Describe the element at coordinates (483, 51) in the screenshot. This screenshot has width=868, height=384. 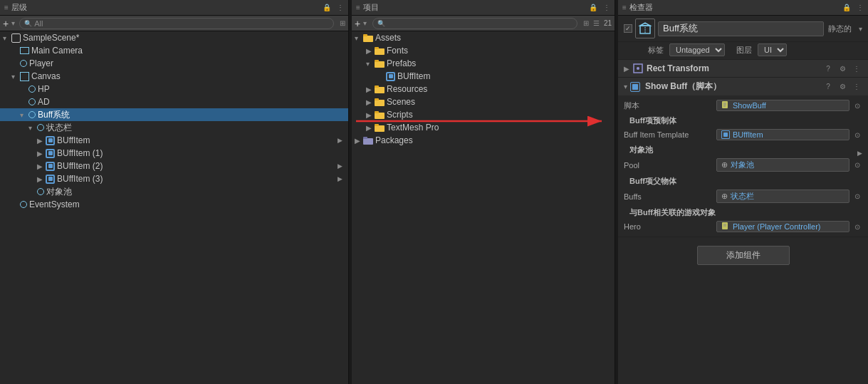
I see `project-item-fonts: ▶ Fonts` at that location.